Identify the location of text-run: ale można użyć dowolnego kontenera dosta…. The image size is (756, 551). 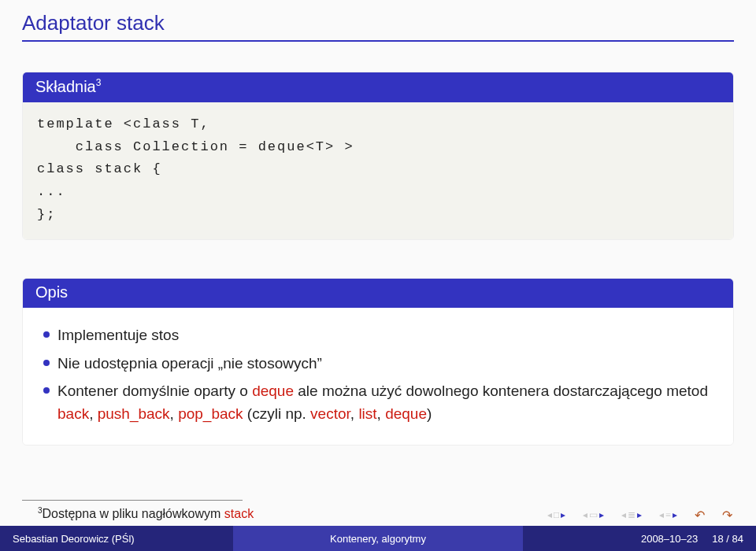
(501, 390).